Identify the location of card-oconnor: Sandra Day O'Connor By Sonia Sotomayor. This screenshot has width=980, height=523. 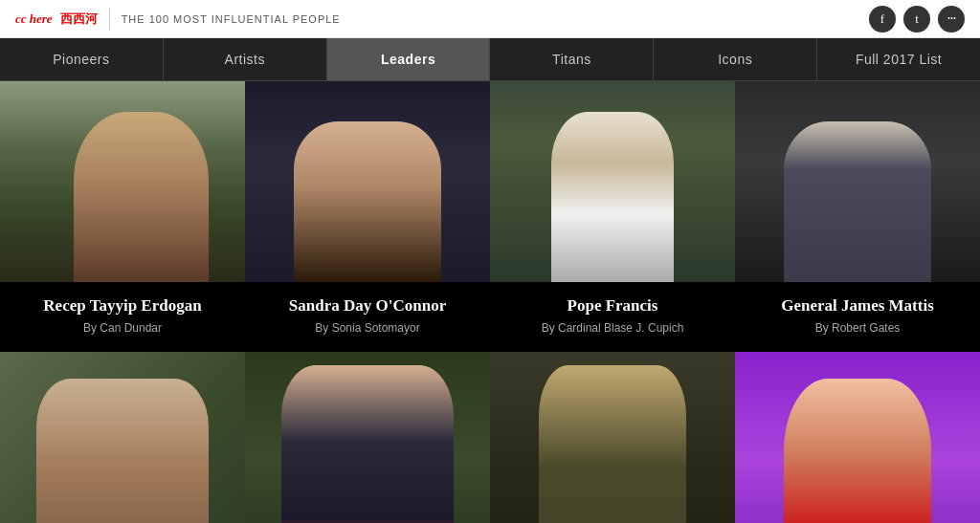
(368, 216).